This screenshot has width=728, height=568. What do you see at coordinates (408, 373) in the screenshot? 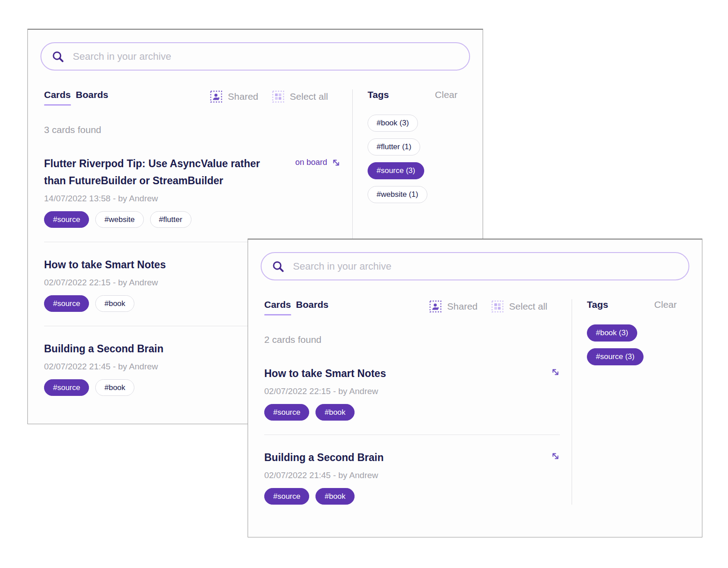
I see `card-title: How to take Smart Notes` at bounding box center [408, 373].